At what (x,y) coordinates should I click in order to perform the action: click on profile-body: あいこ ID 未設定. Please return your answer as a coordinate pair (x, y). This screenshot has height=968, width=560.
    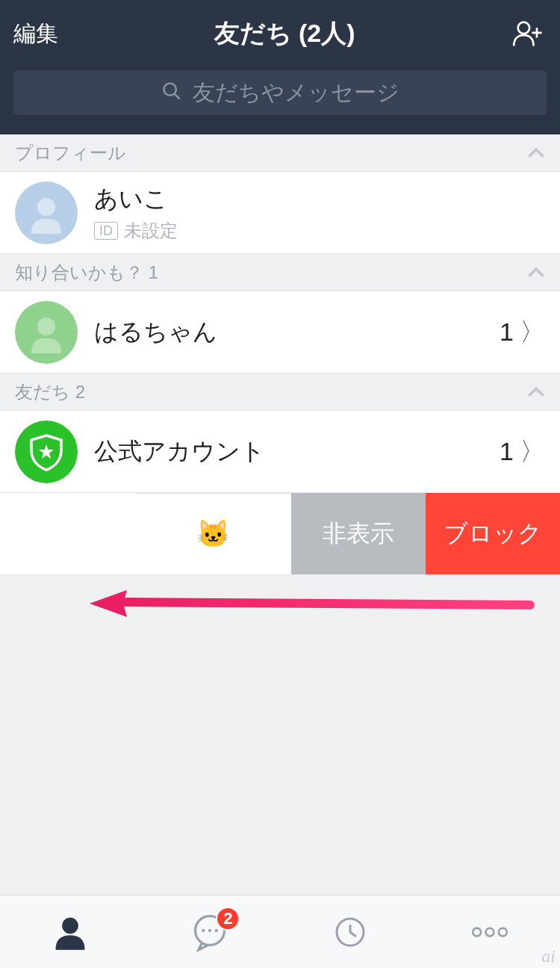
    Looking at the image, I should click on (320, 213).